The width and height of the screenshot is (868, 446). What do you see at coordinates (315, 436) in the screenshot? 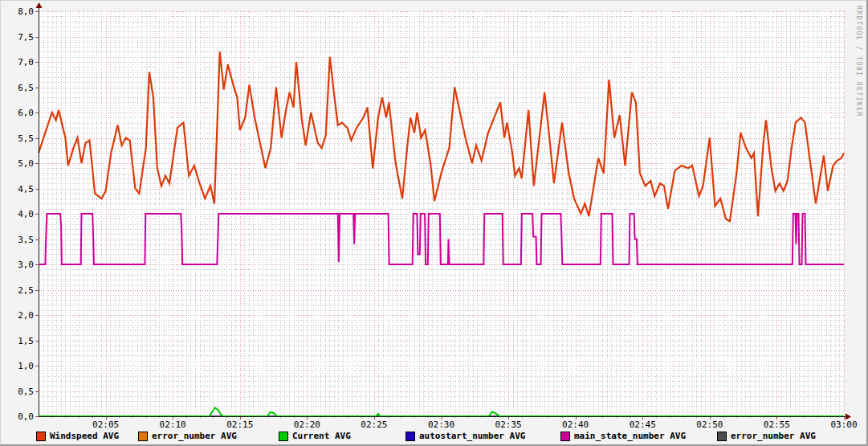
I see `legend-item: Current AVG` at bounding box center [315, 436].